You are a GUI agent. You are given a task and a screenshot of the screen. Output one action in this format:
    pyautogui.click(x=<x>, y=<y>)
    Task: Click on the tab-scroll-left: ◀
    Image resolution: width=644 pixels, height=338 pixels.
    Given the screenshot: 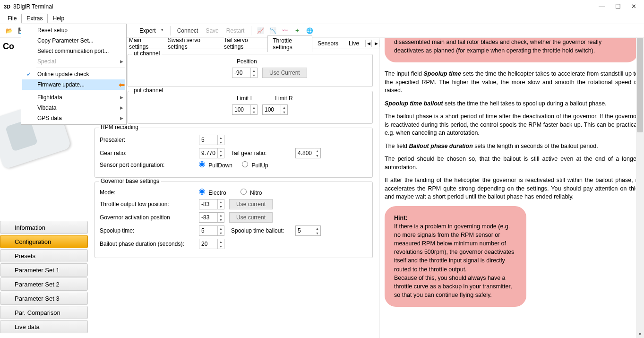 What is the action you would take?
    pyautogui.click(x=369, y=43)
    